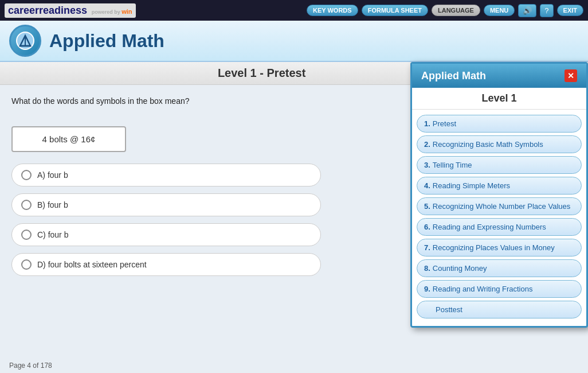  What do you see at coordinates (499, 186) in the screenshot?
I see `menu-item-3: 4.Reading Simple Meters` at bounding box center [499, 186].